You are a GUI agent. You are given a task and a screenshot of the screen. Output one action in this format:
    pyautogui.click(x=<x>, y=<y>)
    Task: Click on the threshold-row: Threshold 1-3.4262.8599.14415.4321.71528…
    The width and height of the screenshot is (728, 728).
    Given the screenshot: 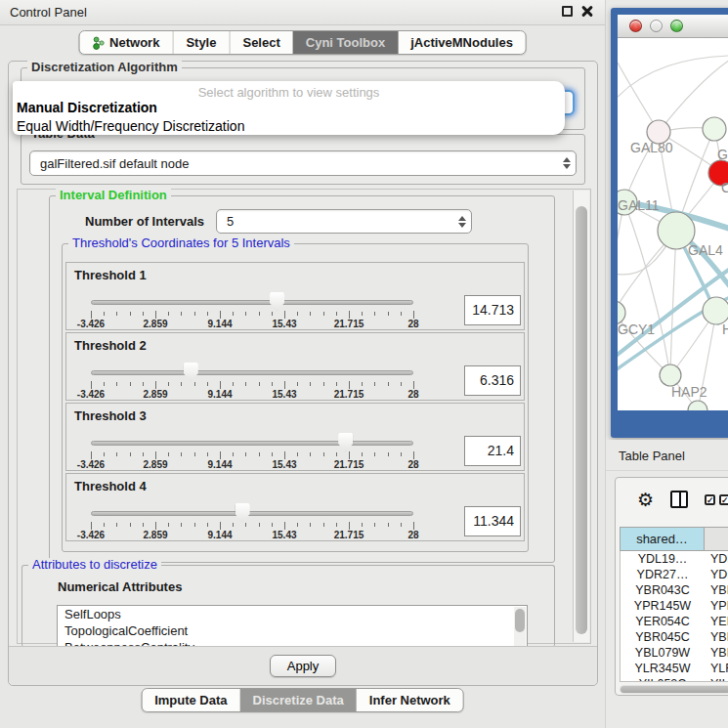 What is the action you would take?
    pyautogui.click(x=295, y=296)
    